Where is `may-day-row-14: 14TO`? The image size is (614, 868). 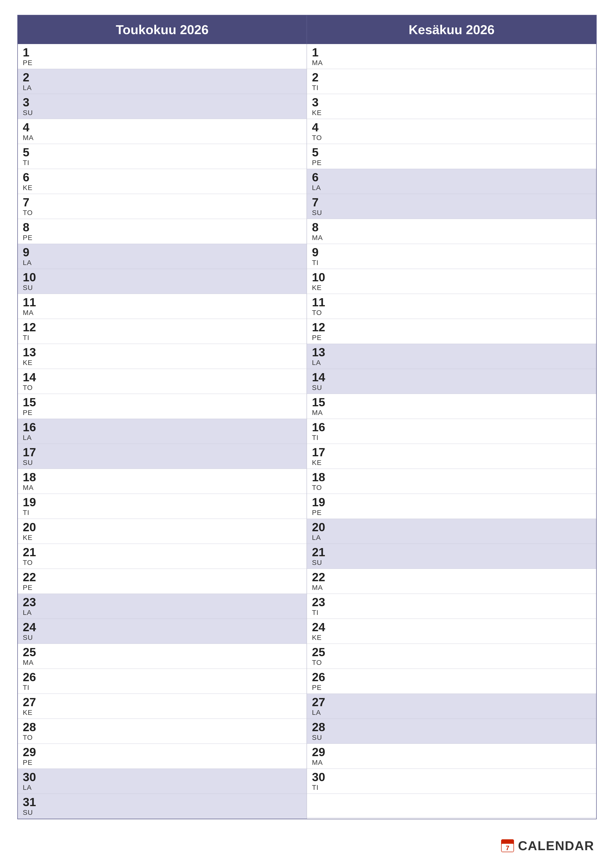
may-day-row-14: 14TO is located at coordinates (162, 381).